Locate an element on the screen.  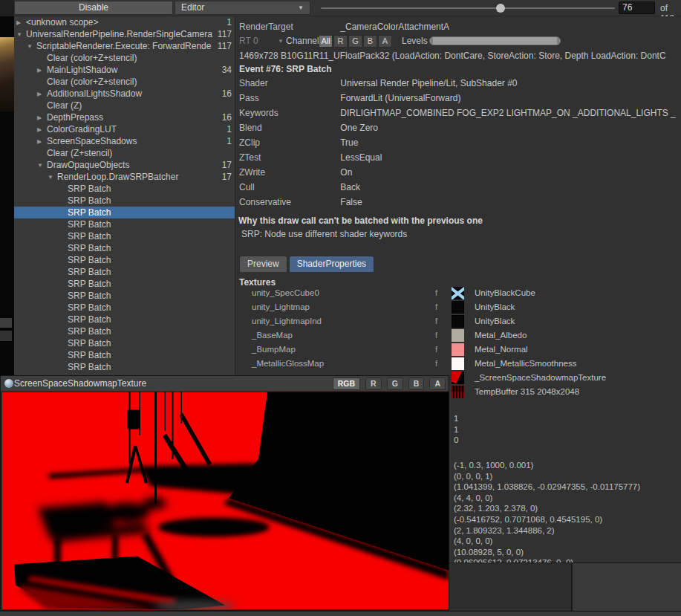
texture-asset-name: Metal_Normal is located at coordinates (501, 349).